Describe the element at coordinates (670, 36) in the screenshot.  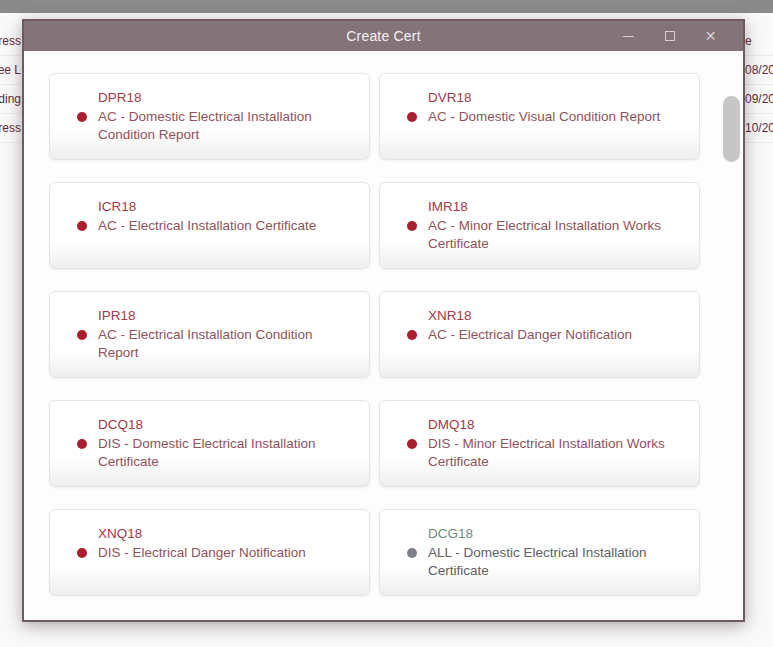
I see `maximize-icon` at that location.